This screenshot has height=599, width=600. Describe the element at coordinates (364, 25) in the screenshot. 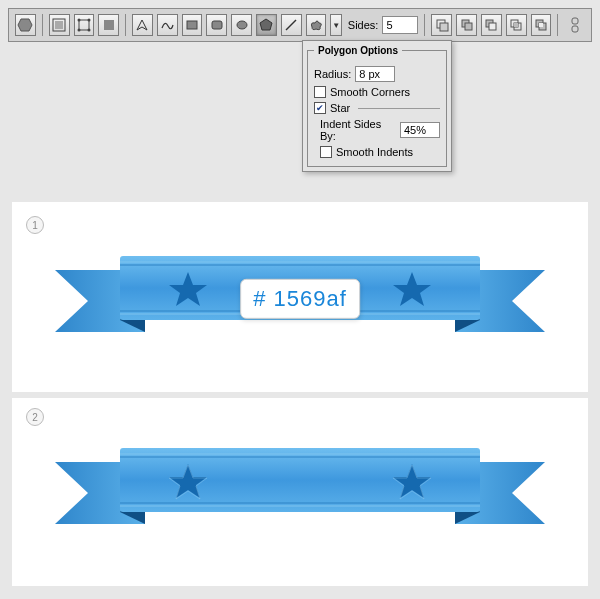

I see `sides-label: Sides:` at that location.